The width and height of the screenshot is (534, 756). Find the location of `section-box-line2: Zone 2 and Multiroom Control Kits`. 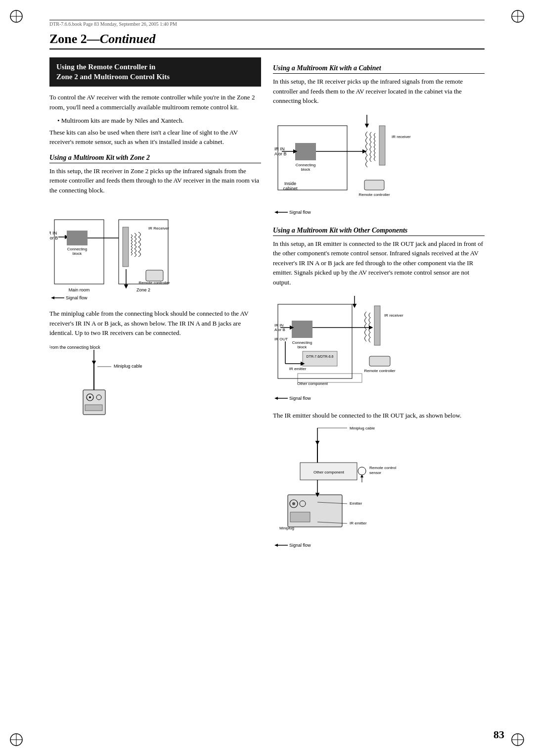

section-box-line2: Zone 2 and Multiroom Control Kits is located at coordinates (113, 77).